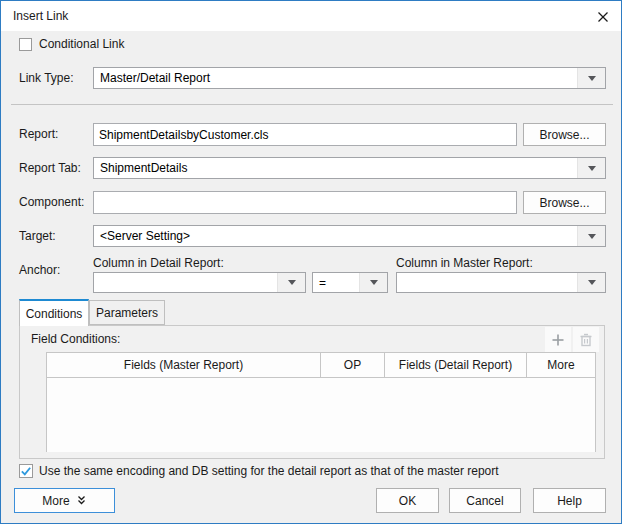 This screenshot has height=524, width=622. I want to click on help-button: Help, so click(570, 500).